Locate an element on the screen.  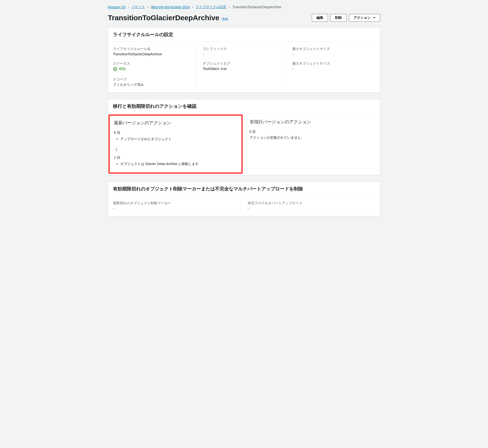
current-day0-item: アップロードされたオブジェクト is located at coordinates (179, 139).